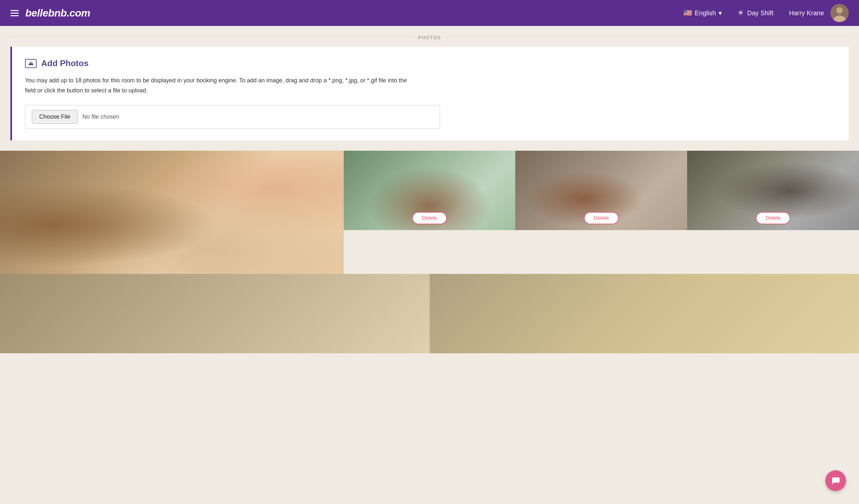 This screenshot has height=504, width=859. What do you see at coordinates (601, 190) in the screenshot?
I see `photo-item-3: Delete` at bounding box center [601, 190].